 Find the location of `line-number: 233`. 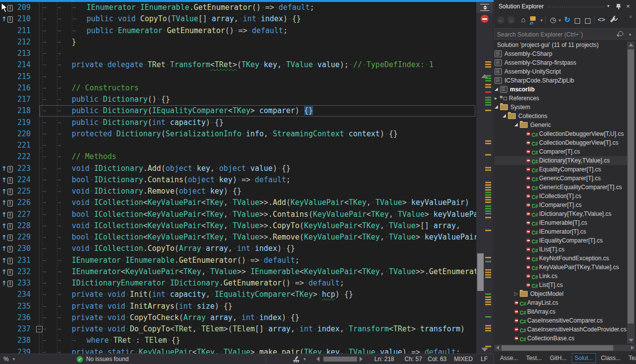

line-number: 233 is located at coordinates (20, 283).